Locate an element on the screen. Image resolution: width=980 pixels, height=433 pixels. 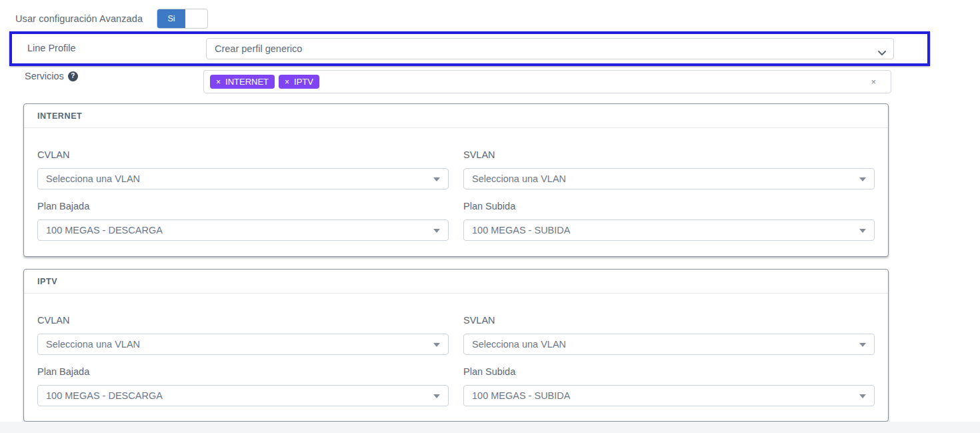
advanced-config-toggle: Si is located at coordinates (183, 19).